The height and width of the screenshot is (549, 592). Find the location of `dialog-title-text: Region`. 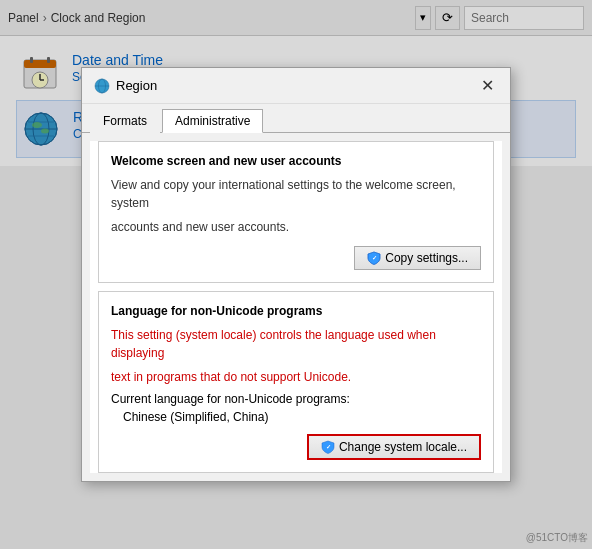

dialog-title-text: Region is located at coordinates (136, 86).